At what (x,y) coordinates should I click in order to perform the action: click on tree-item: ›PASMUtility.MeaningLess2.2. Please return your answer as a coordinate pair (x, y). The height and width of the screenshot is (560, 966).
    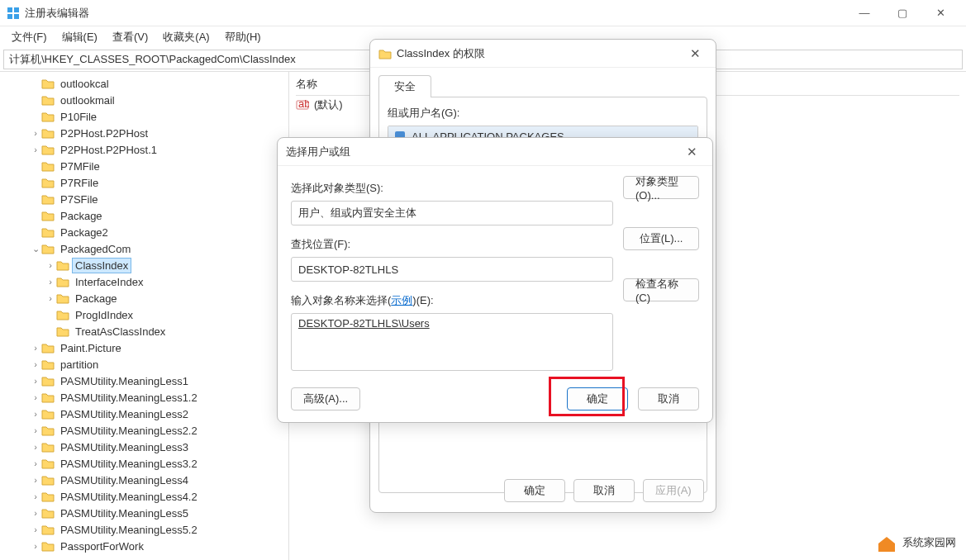
    Looking at the image, I should click on (144, 430).